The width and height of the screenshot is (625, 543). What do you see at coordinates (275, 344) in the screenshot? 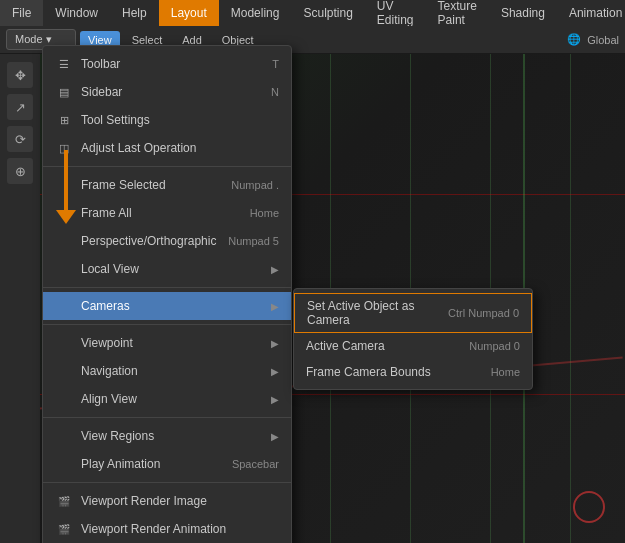
I see `viewpoint-arrow: ▶` at bounding box center [275, 344].